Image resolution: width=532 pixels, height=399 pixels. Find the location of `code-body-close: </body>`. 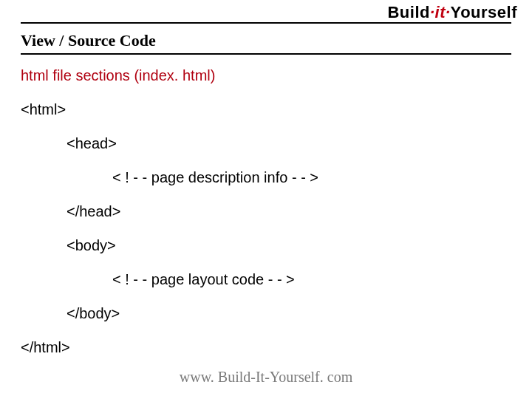

code-body-close: </body> is located at coordinates (192, 313).